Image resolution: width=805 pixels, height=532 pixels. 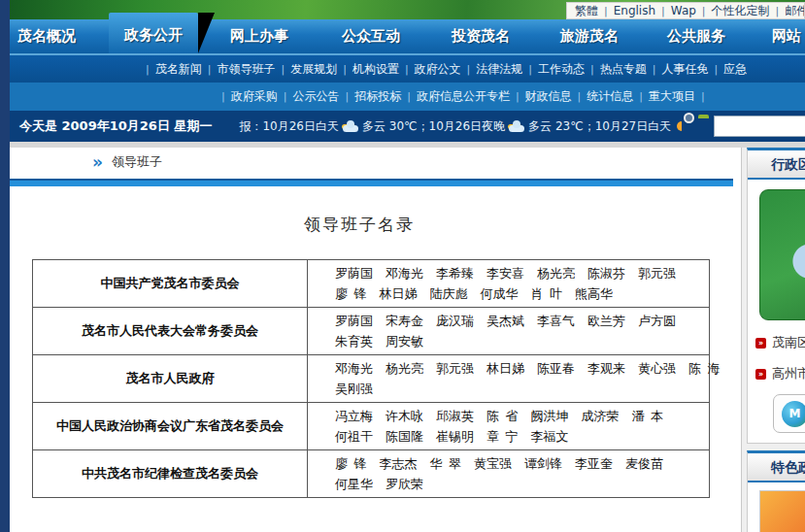 What do you see at coordinates (371, 332) in the screenshot?
I see `table-row: 茂名市人民代表大会常务委员会 罗荫国 宋寿金 庞汉瑞 吴杰斌 李喜气 欧兰芳 卢…` at bounding box center [371, 332].